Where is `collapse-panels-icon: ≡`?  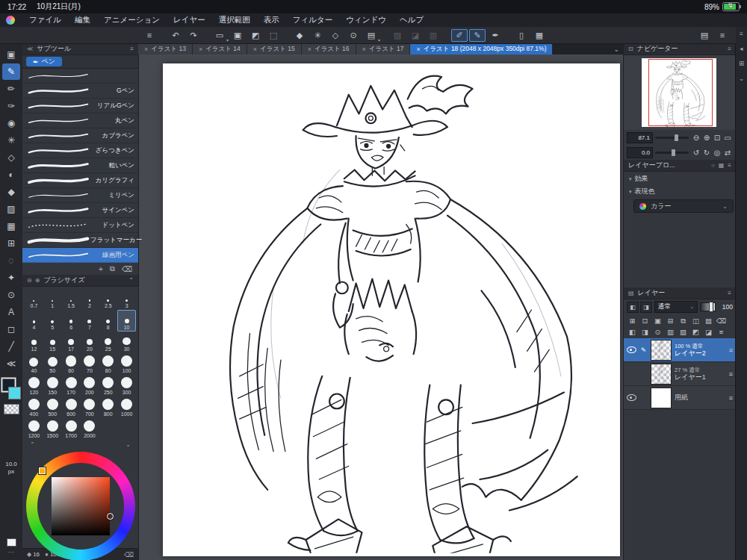
collapse-panels-icon: ≡ is located at coordinates (741, 34).